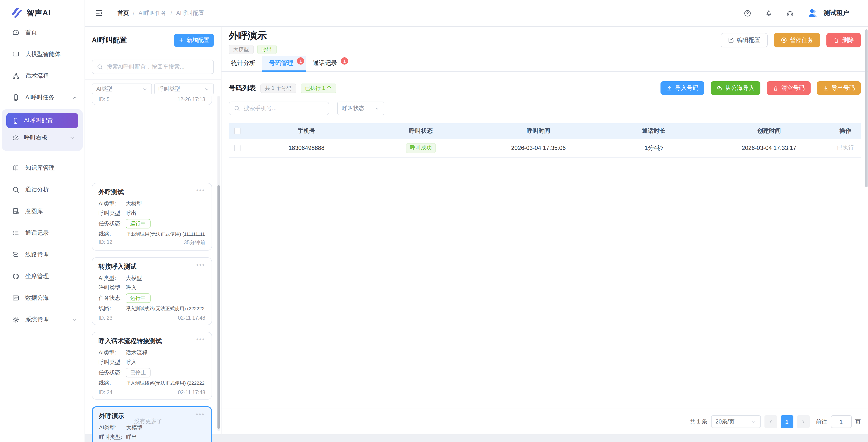  Describe the element at coordinates (845, 148) in the screenshot. I see `cell-action-executed: 已执行` at that location.